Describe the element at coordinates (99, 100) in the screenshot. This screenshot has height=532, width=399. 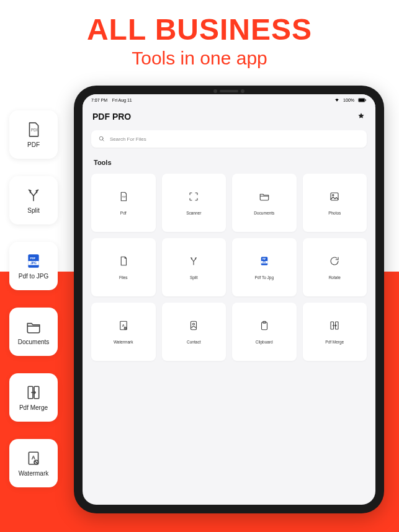
I see `status-time: 7:07 PM` at that location.